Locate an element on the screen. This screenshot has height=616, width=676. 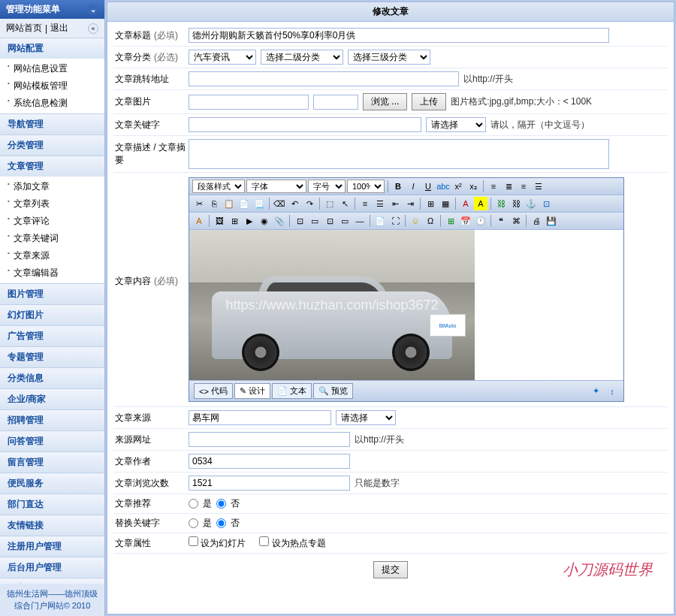
home-link: 网站首页 is located at coordinates (24, 29).